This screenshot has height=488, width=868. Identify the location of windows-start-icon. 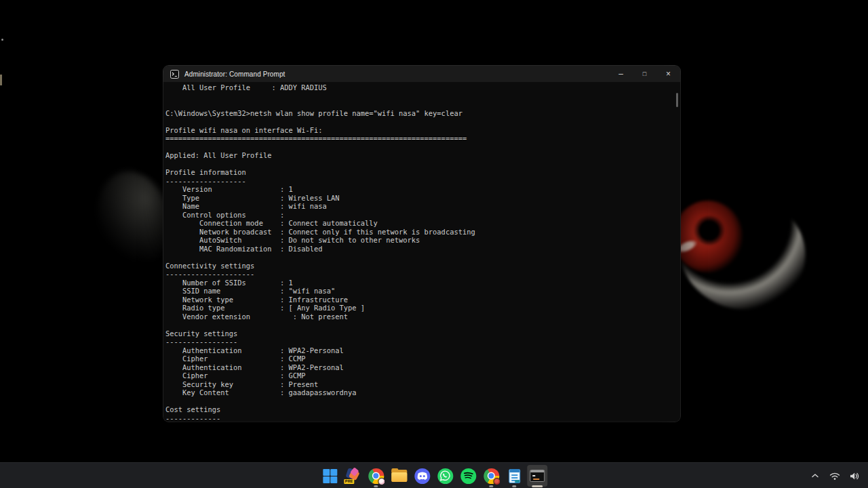
(330, 476).